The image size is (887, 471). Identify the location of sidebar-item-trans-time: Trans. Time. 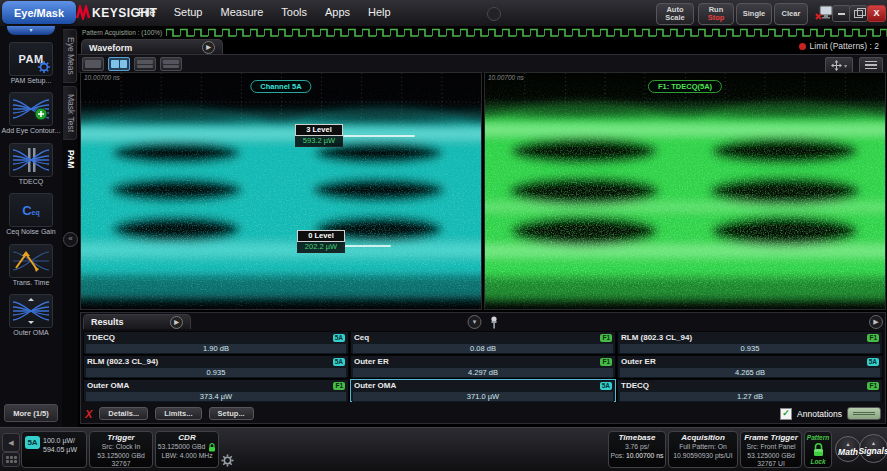
(31, 266).